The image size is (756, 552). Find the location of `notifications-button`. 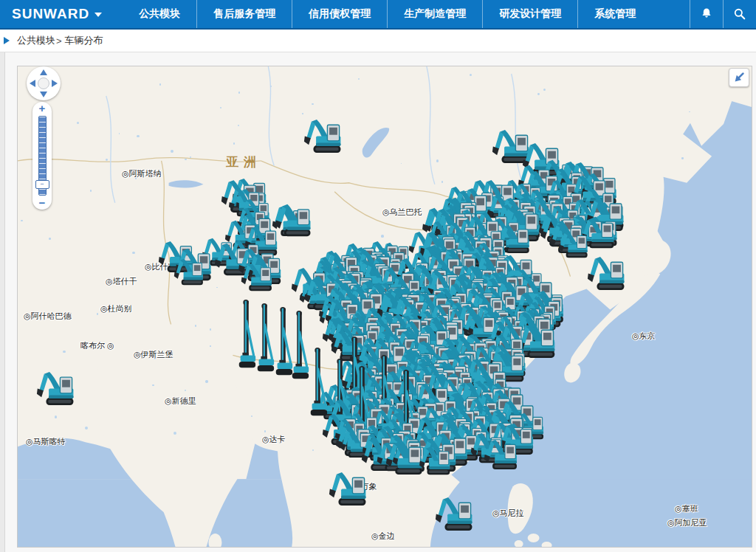

notifications-button is located at coordinates (706, 14).